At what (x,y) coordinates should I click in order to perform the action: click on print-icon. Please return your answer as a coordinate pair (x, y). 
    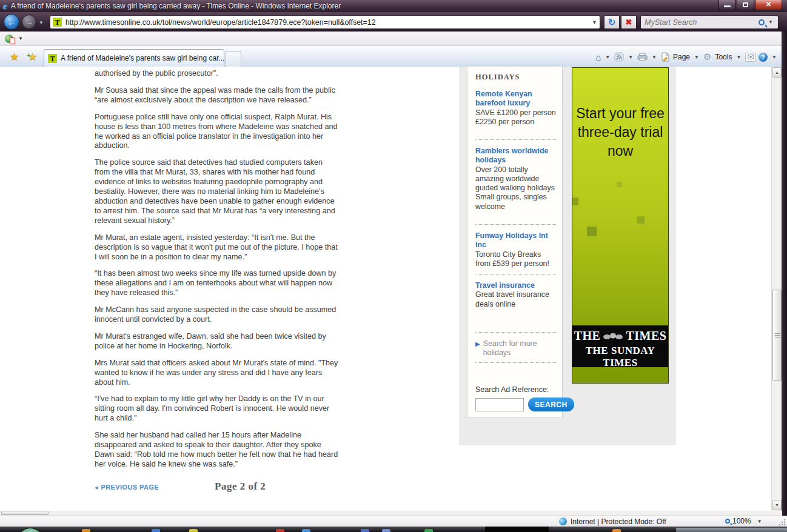
    Looking at the image, I should click on (643, 57).